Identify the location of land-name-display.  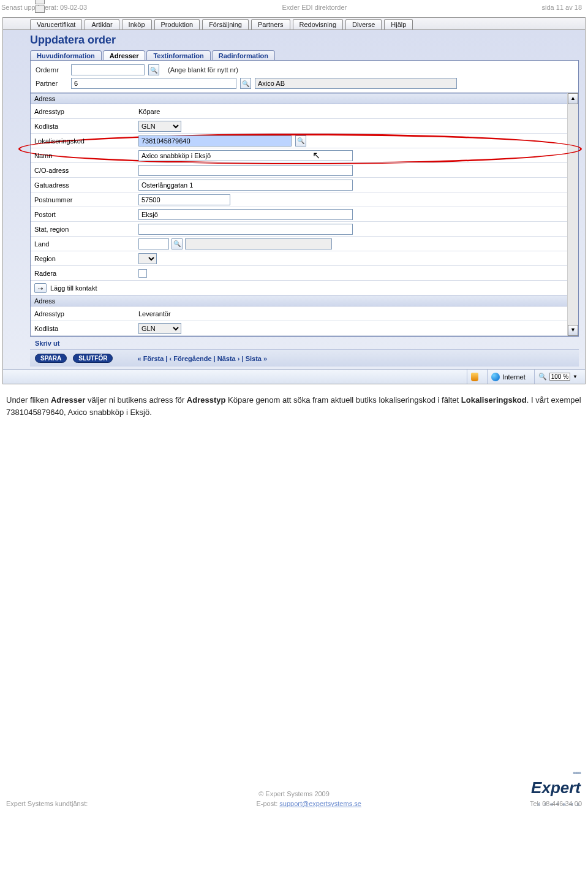
(258, 244).